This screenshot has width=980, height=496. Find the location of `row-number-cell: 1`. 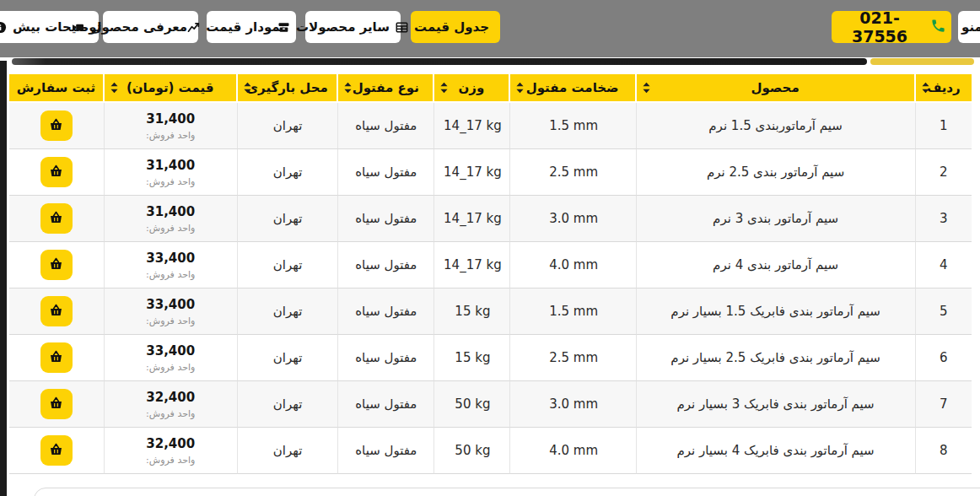

row-number-cell: 1 is located at coordinates (944, 127).